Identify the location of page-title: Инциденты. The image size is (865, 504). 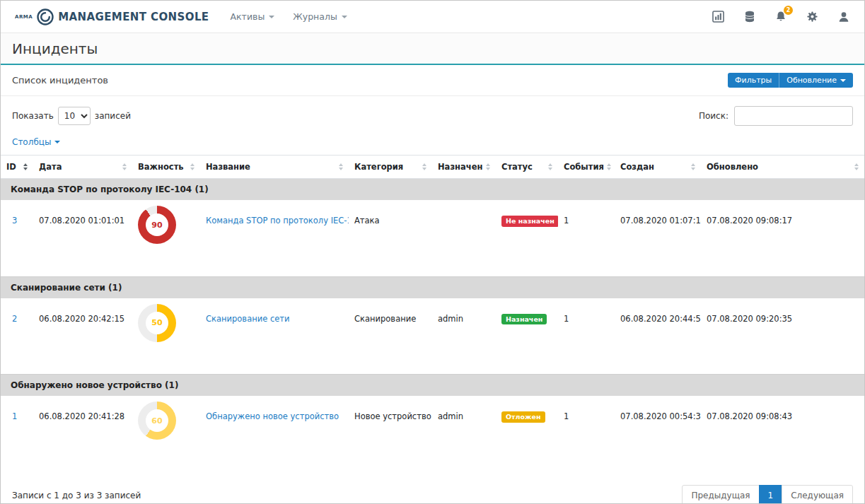
(55, 49).